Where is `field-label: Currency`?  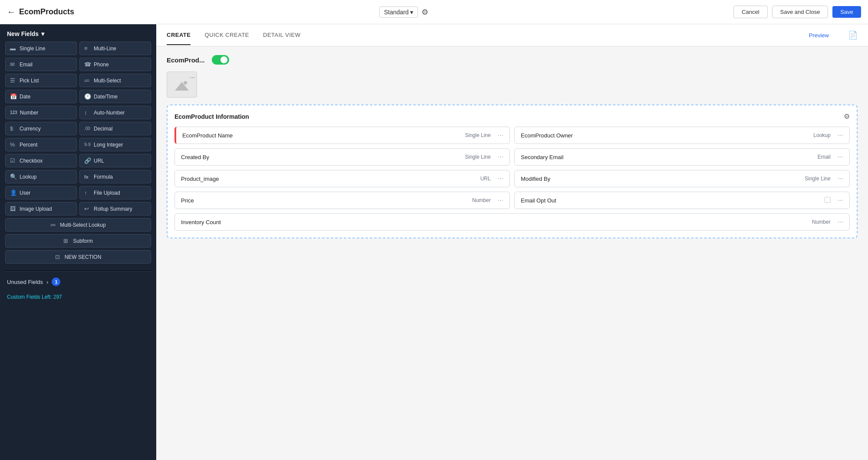 field-label: Currency is located at coordinates (30, 129).